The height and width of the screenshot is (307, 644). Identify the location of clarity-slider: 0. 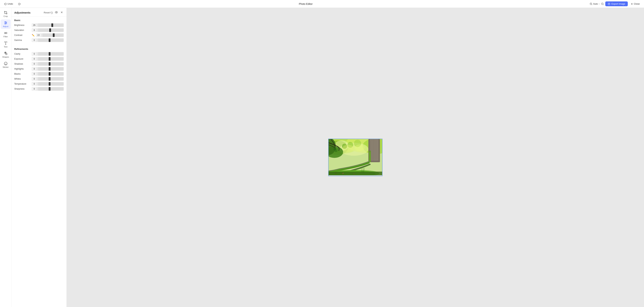
(48, 54).